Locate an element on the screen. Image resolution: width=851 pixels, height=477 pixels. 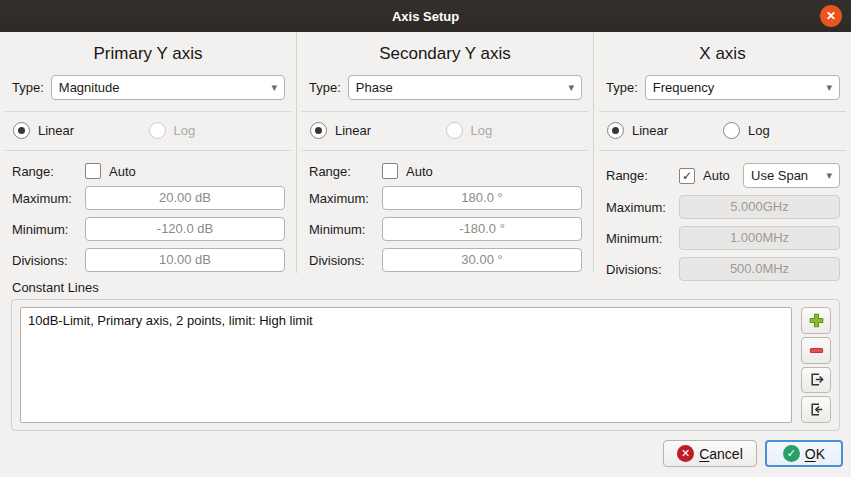
constant-lines-label: Constant Lines is located at coordinates (432, 288).